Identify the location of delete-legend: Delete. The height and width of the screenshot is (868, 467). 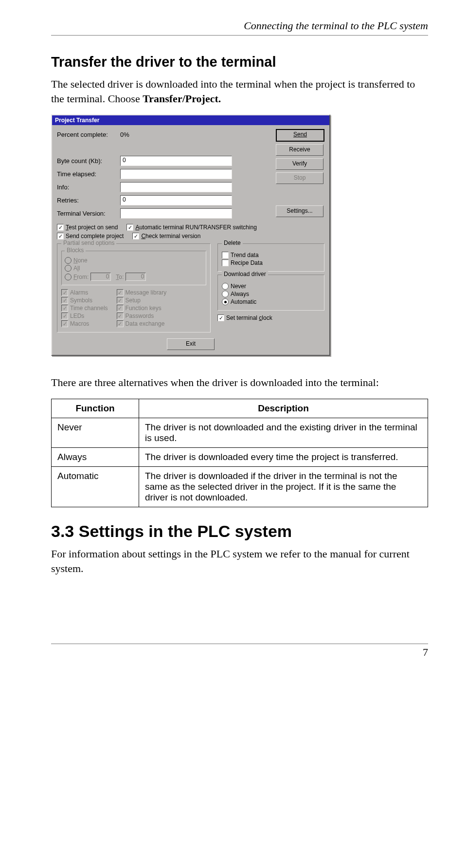
(233, 243).